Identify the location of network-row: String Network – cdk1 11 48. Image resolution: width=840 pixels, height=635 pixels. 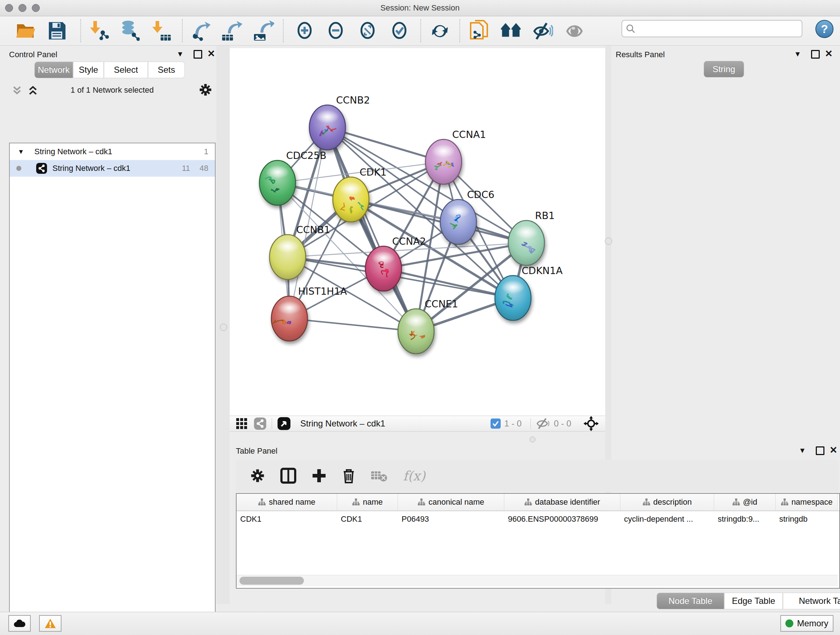
(112, 168).